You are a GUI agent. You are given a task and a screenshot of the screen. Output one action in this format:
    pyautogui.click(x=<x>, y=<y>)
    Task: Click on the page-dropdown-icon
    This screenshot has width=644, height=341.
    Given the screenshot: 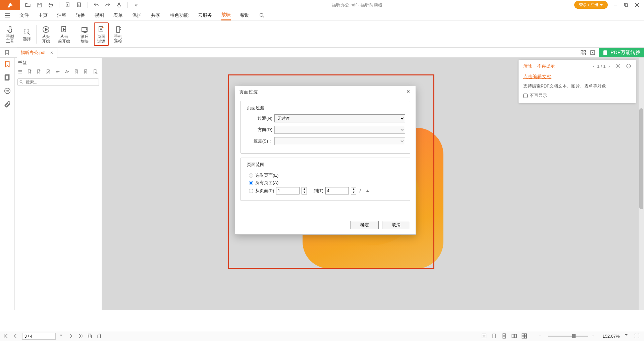 What is the action you would take?
    pyautogui.click(x=62, y=336)
    